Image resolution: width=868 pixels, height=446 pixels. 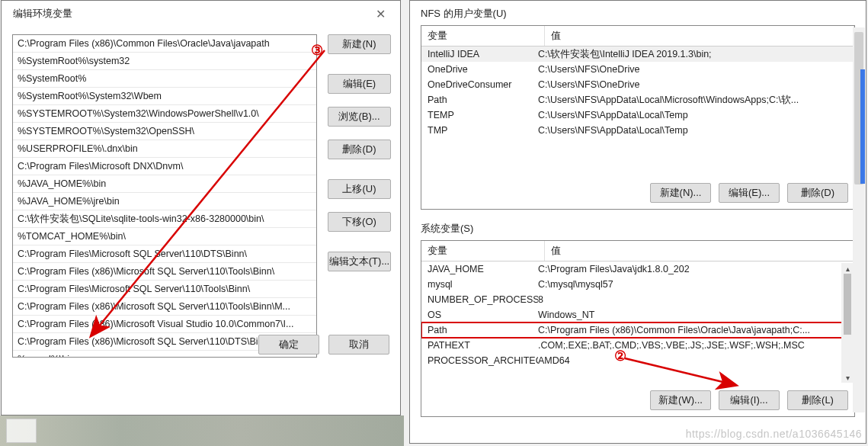 I want to click on list-item: %SYSTEMROOT%\System32\WindowsPowerShell\…, so click(x=165, y=114).